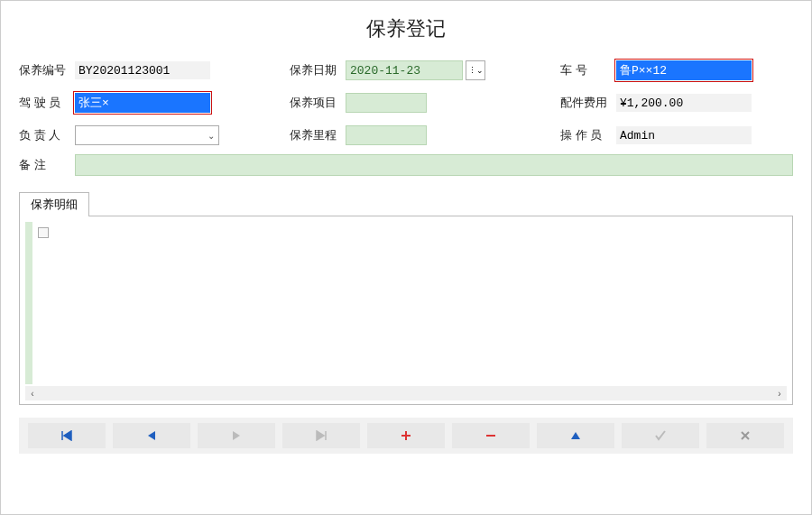 Image resolution: width=812 pixels, height=515 pixels. I want to click on label-remark: 备 注, so click(45, 165).